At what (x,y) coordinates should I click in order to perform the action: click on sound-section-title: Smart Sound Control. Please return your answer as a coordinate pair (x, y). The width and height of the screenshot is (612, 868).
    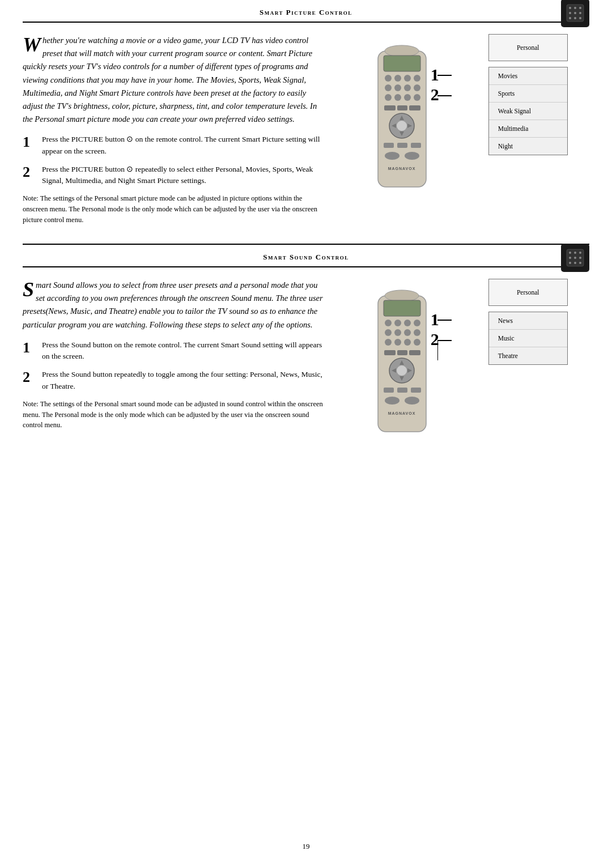
    Looking at the image, I should click on (306, 257).